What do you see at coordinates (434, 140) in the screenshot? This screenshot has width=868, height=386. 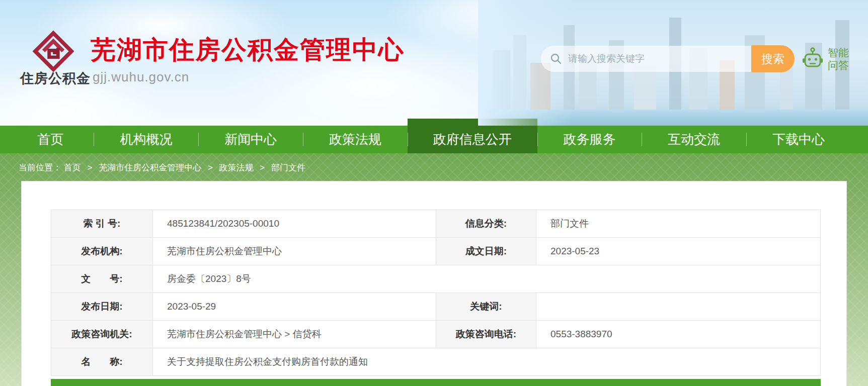 I see `nav-inner: 首页 机构概况 新闻中心 政策法规 政府信息公开 政务服务 互动交流 下载中心` at bounding box center [434, 140].